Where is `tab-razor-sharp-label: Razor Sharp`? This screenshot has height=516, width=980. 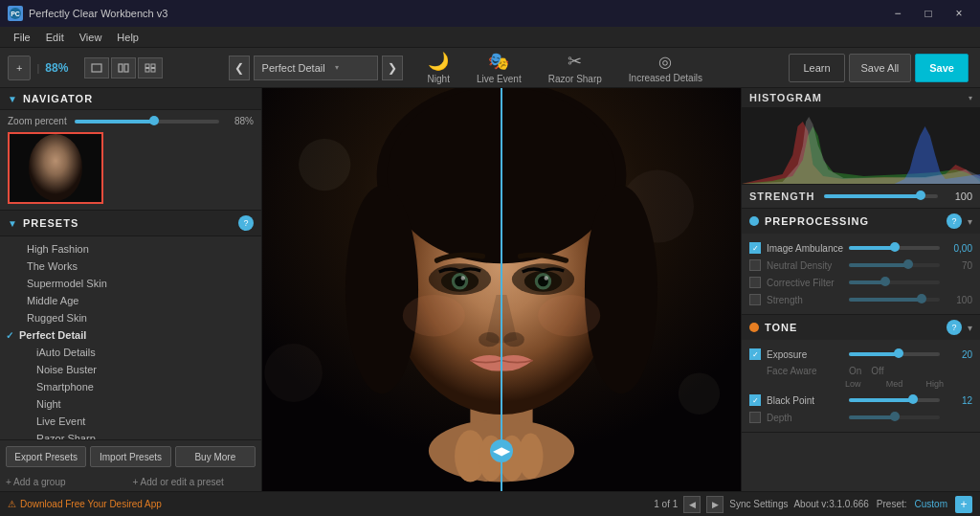 tab-razor-sharp-label: Razor Sharp is located at coordinates (575, 79).